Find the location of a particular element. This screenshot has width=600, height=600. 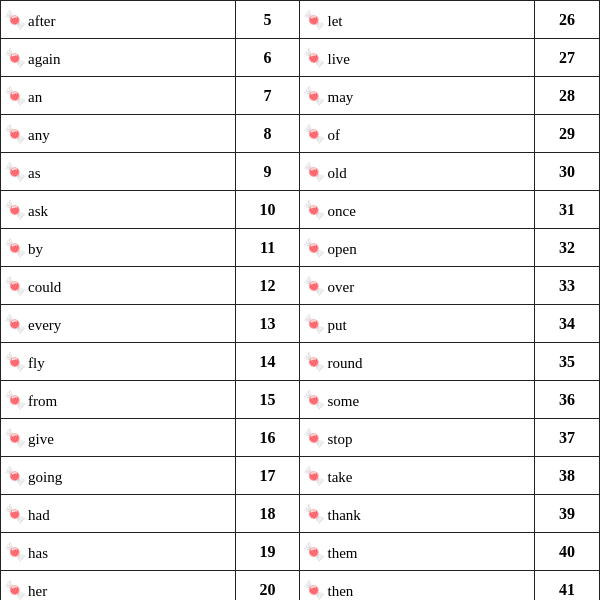

right-word: over is located at coordinates (340, 287).